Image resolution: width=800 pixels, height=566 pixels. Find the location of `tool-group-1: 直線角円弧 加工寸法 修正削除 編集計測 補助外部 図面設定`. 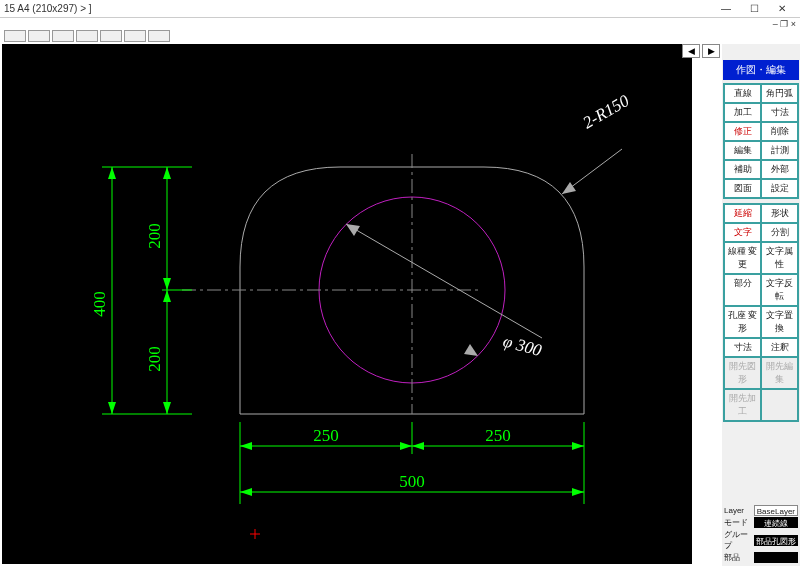

tool-group-1: 直線角円弧 加工寸法 修正削除 編集計測 補助外部 図面設定 is located at coordinates (761, 141).